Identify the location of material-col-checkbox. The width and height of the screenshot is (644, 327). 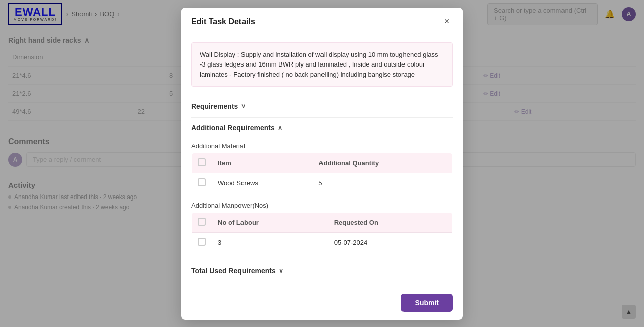
(202, 163).